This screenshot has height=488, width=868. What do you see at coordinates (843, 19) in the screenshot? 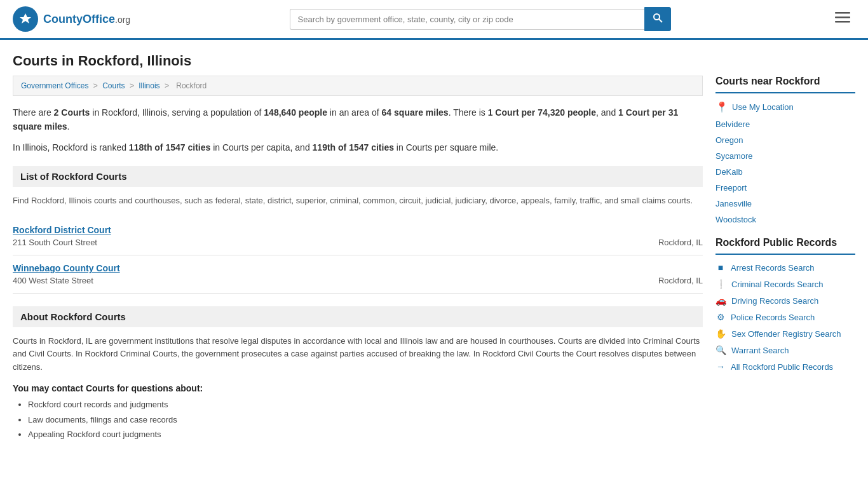
I see `menu-button` at bounding box center [843, 19].